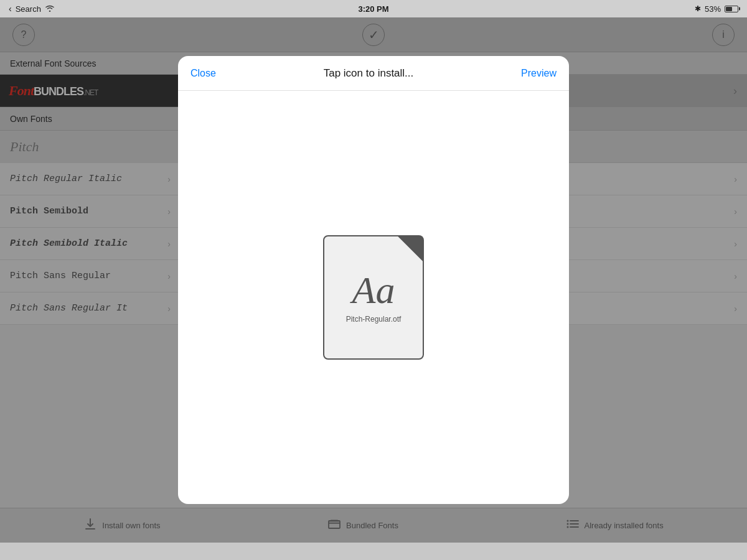 This screenshot has width=747, height=560. What do you see at coordinates (698, 9) in the screenshot?
I see `bluetooth-icon: ✱` at bounding box center [698, 9].